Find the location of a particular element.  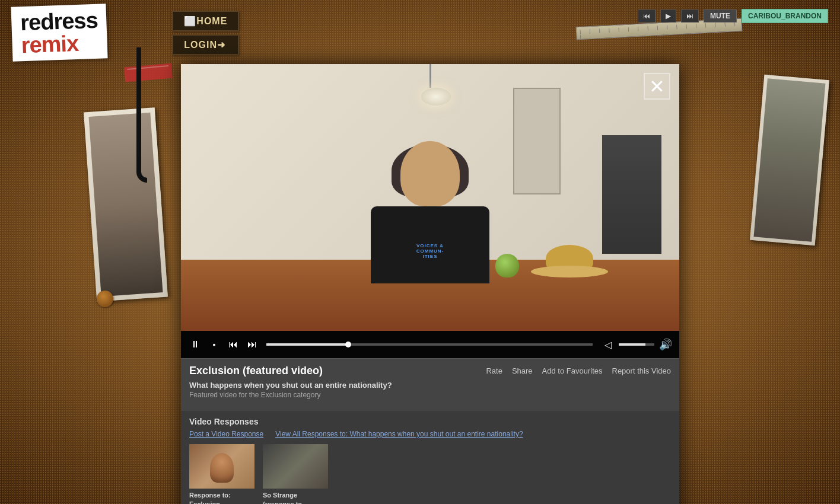

response-label-1: Response to: Exclusion Posted by McKenz is located at coordinates (222, 497).